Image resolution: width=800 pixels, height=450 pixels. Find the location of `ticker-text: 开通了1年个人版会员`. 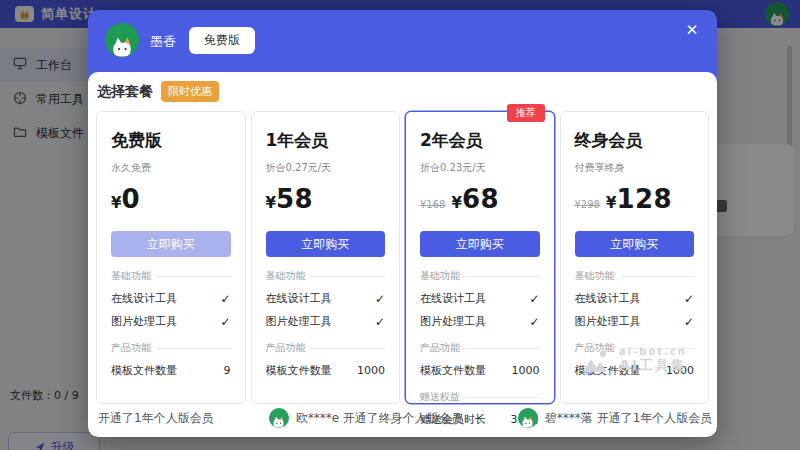

ticker-text: 开通了1年个人版会员 is located at coordinates (156, 418).